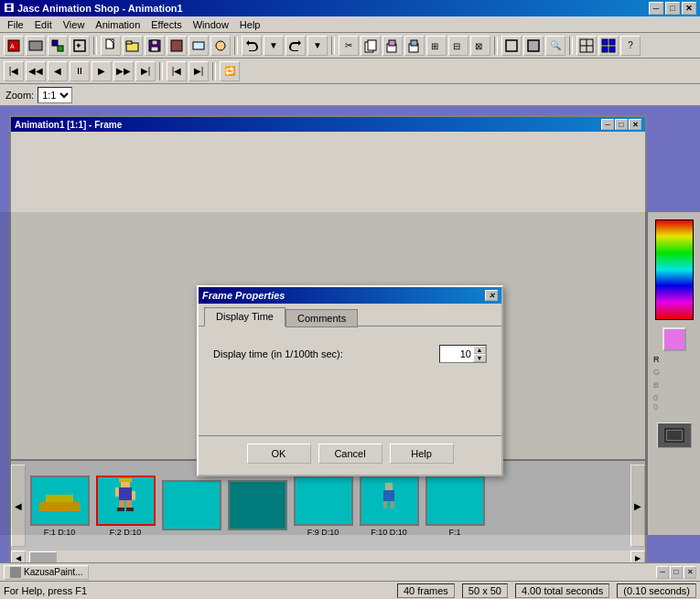  Describe the element at coordinates (80, 71) in the screenshot. I see `pb-pause: ⏸` at that location.